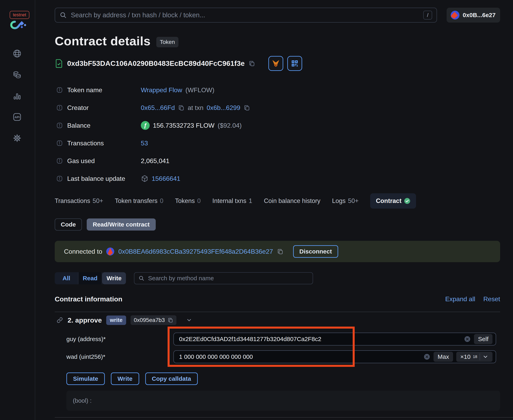 This screenshot has width=513, height=420. What do you see at coordinates (18, 210) in the screenshot?
I see `sidebar: testnet` at bounding box center [18, 210].